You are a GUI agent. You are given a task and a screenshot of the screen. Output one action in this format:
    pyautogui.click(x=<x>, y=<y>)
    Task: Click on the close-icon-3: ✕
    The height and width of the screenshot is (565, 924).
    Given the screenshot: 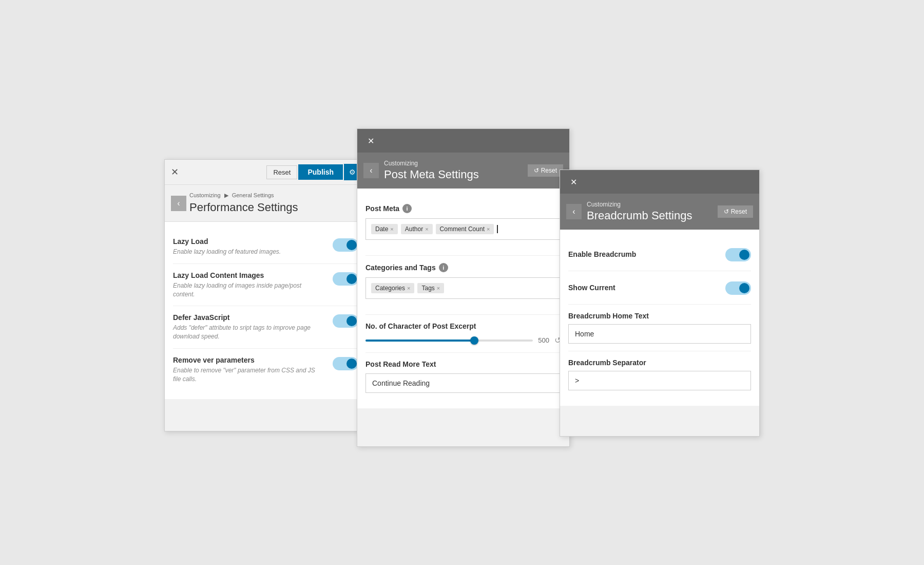 What is the action you would take?
    pyautogui.click(x=574, y=182)
    